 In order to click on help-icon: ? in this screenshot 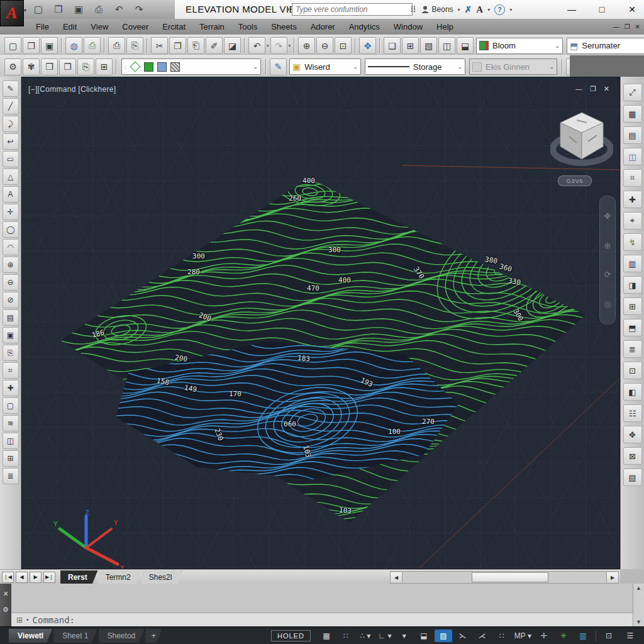, I will do `click(499, 10)`.